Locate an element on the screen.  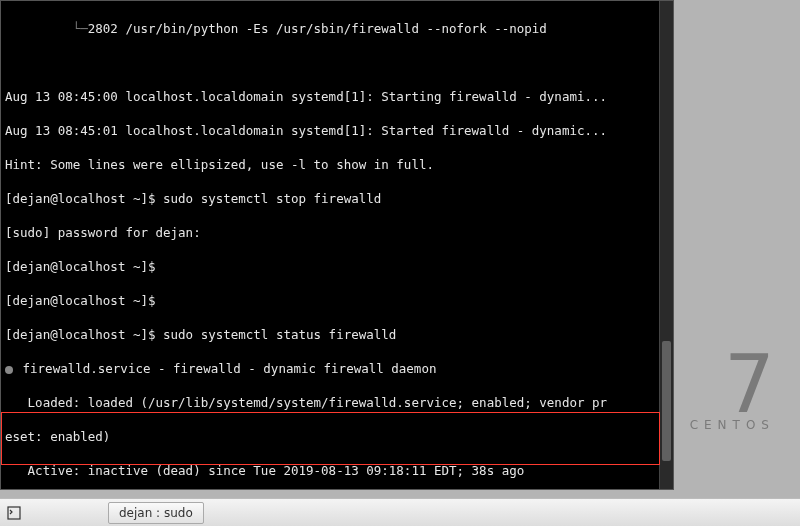
terminal-line: [dejan@localhost ~]$ sudo systemctl stop… is located at coordinates (330, 198).